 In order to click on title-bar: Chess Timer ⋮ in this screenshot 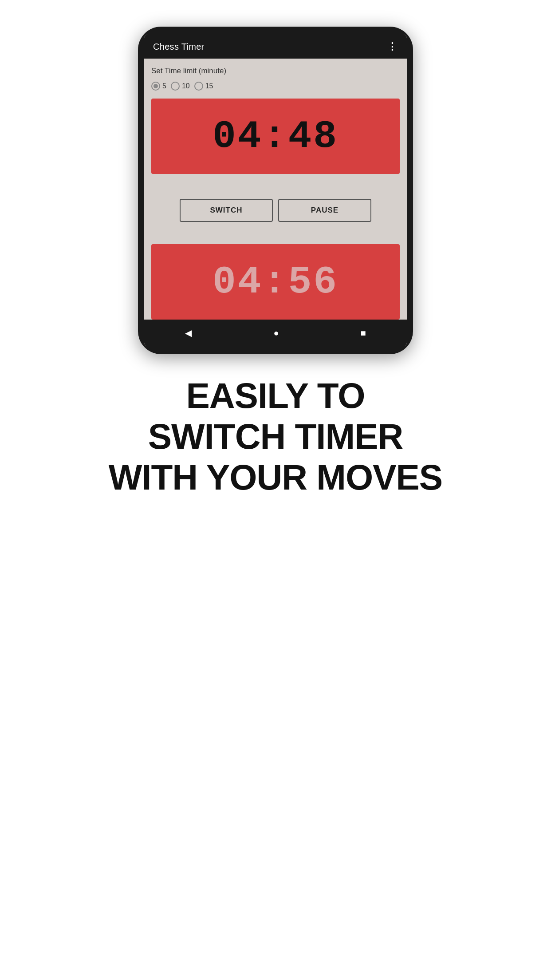, I will do `click(276, 47)`.